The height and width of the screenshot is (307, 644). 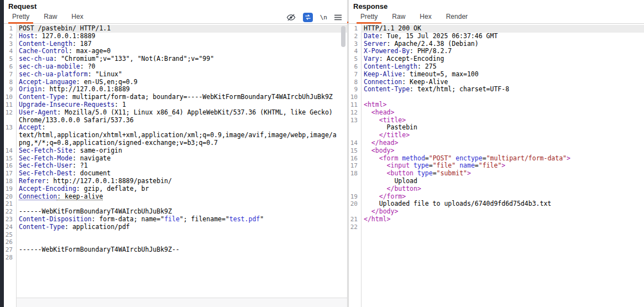 I want to click on code-row: 5sec-ch-ua: "Chromium";v="133", "Not(A:B…, so click(x=176, y=59).